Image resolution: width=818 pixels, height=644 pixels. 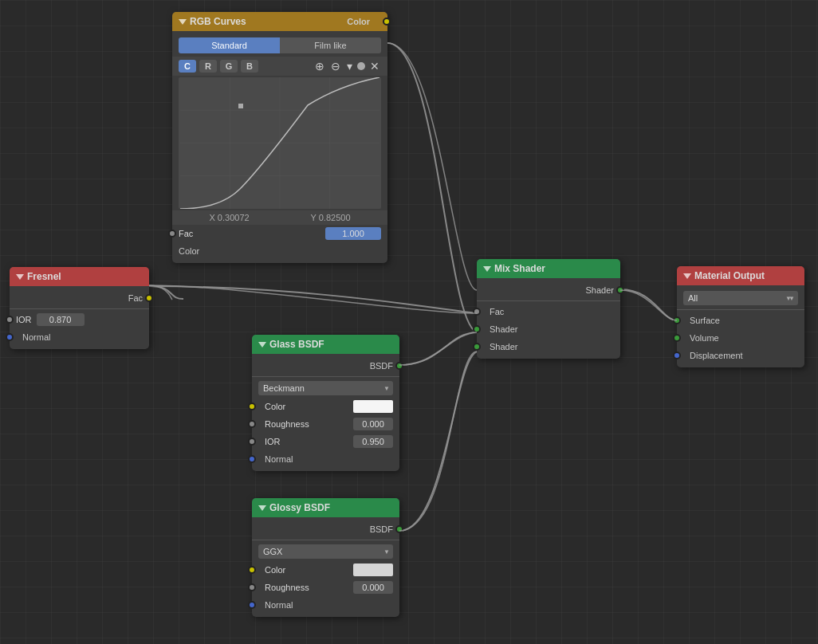 I want to click on channel-g-btn: G, so click(x=229, y=66).